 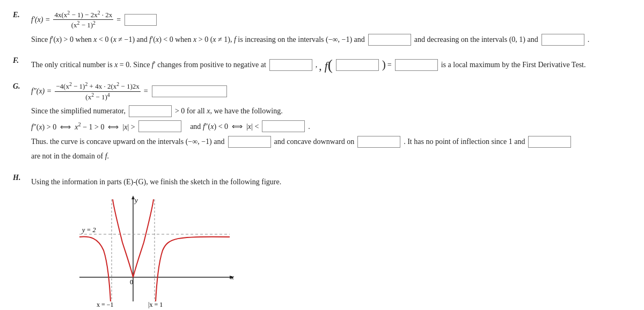 What do you see at coordinates (78, 111) in the screenshot?
I see `g-text1a: Since the simplified numerator,` at bounding box center [78, 111].